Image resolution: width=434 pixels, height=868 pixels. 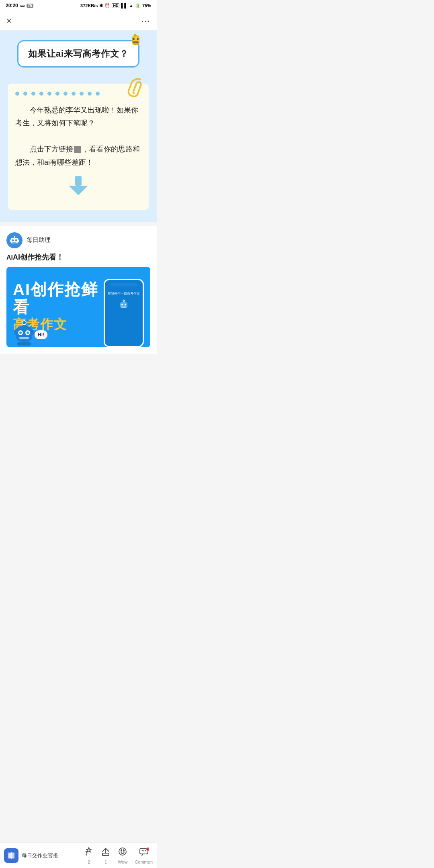 I want to click on bubble-robot-icon, so click(x=136, y=41).